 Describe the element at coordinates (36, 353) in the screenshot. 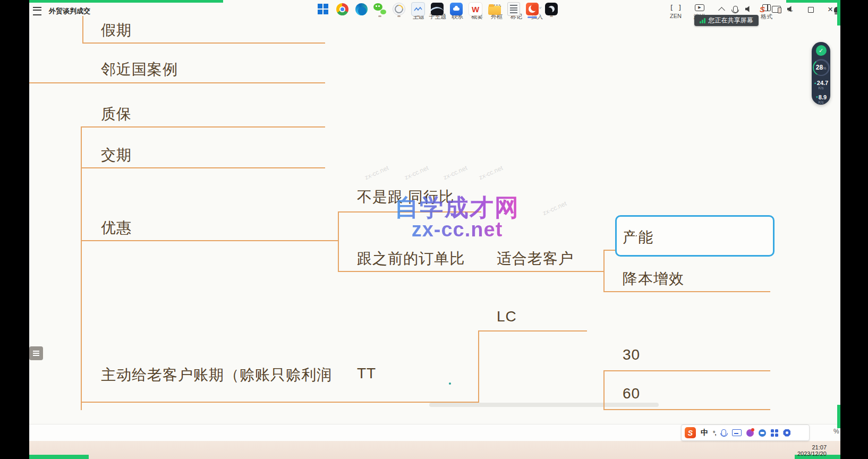

I see `list-icon` at that location.